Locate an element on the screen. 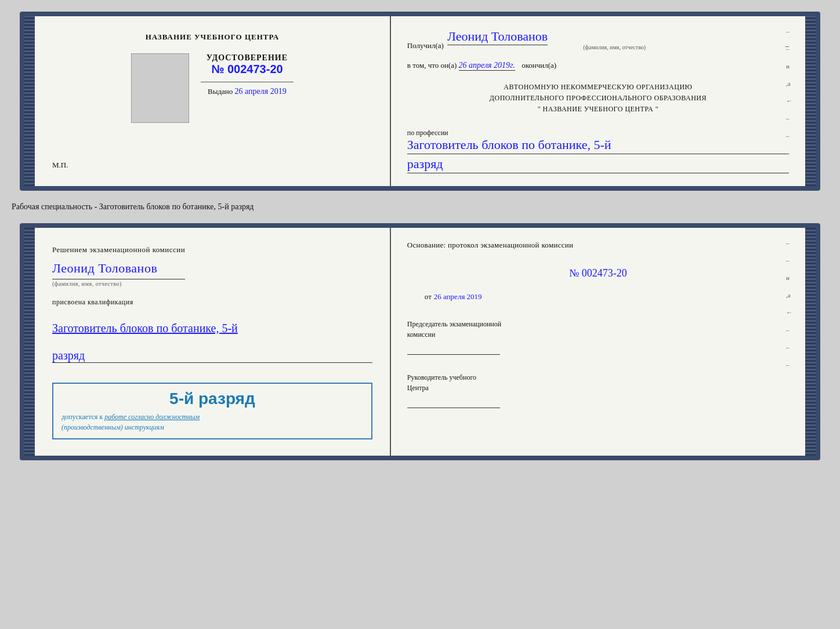 The height and width of the screenshot is (629, 840). top-training-center-title: НАЗВАНИЕ УЧЕБНОГО ЦЕНТРА is located at coordinates (212, 37).